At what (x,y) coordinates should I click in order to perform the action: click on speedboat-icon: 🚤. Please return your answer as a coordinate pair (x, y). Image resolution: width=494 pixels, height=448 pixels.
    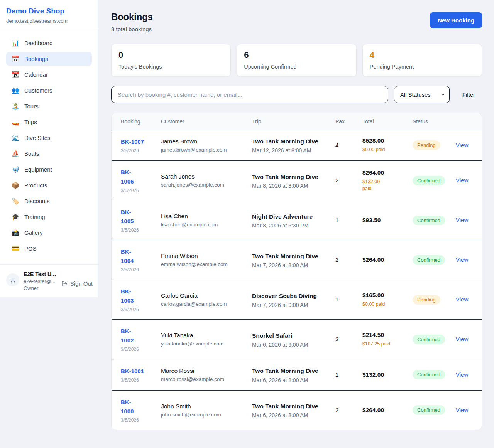
    Looking at the image, I should click on (15, 122).